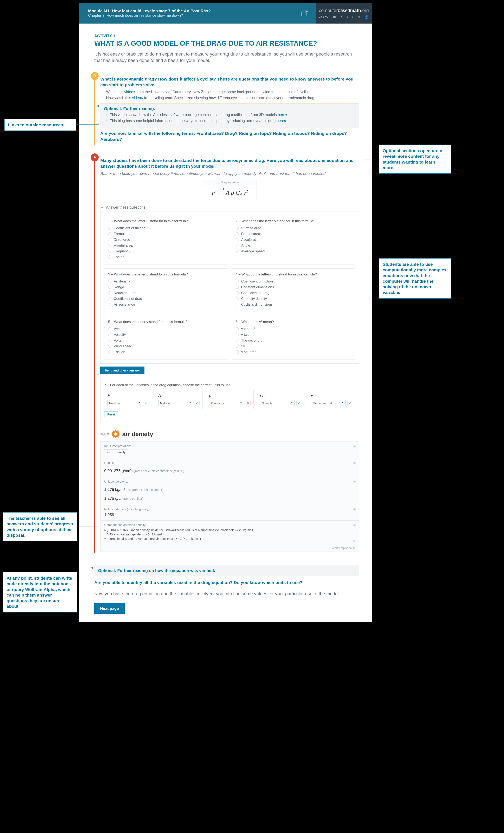 The image size is (504, 833). I want to click on abstract-note: Rather than build your own model every t…, so click(230, 174).